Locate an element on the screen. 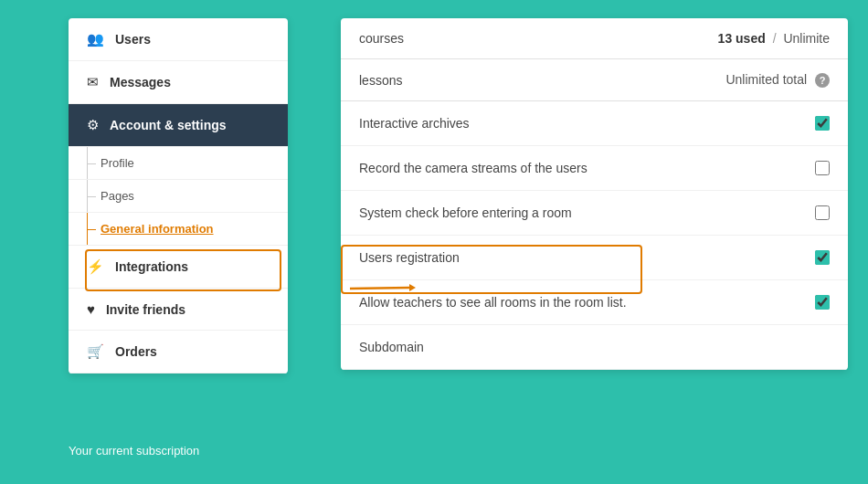 The width and height of the screenshot is (868, 484). subitem-profile-label: Profile is located at coordinates (117, 163).